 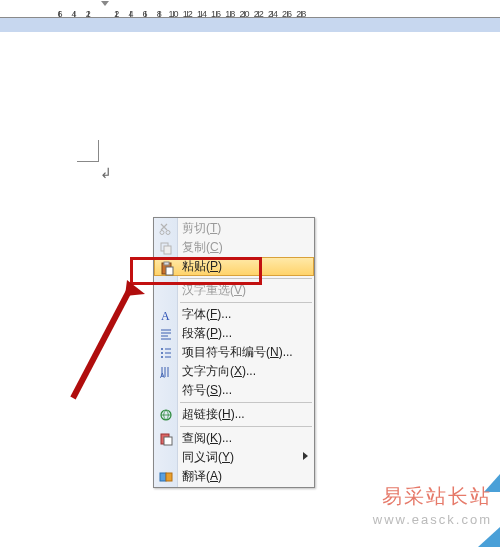 What do you see at coordinates (234, 414) in the screenshot?
I see `menu-item-hyperlink: 超链接(H)...` at bounding box center [234, 414].